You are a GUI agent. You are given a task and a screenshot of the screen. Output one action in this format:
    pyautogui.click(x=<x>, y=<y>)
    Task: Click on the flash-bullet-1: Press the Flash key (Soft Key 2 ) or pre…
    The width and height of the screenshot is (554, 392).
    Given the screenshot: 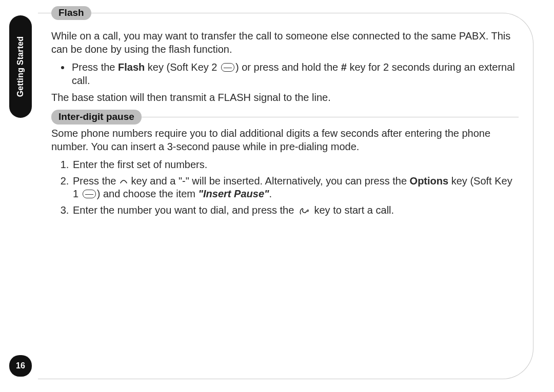 What is the action you would take?
    pyautogui.click(x=294, y=74)
    